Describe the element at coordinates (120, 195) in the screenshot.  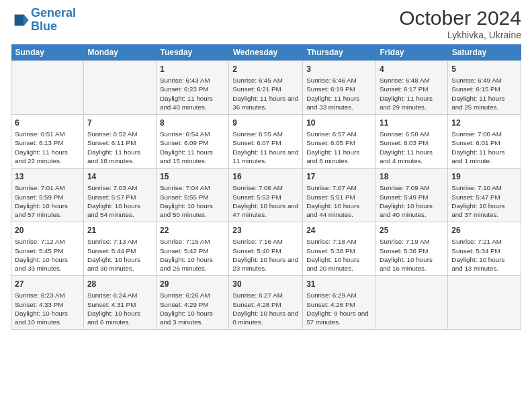
I see `calendar-cell: 14Sunrise: 7:03 AM Sunset: 5:57 PM Dayli…` at that location.